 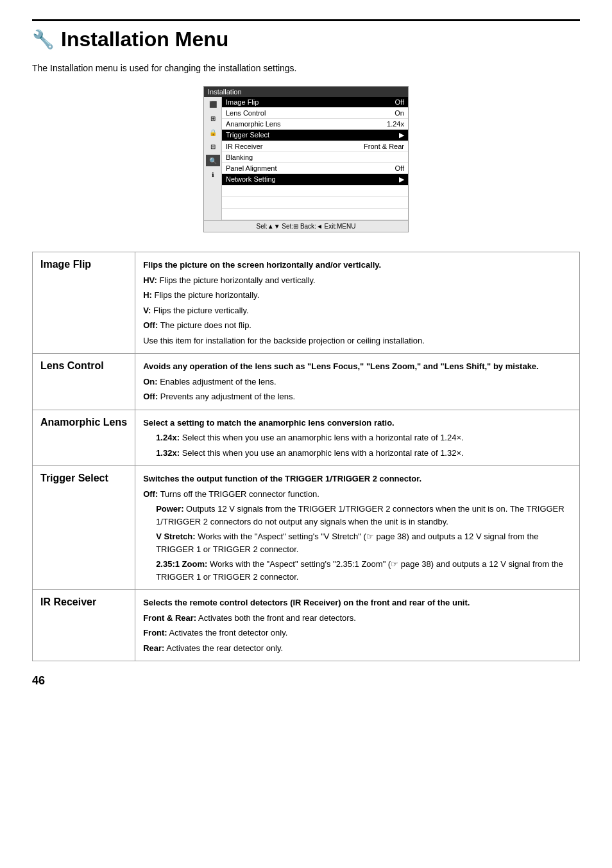 What do you see at coordinates (306, 159) in the screenshot?
I see `menu-body: ⬛ ⊞ 🔒 ⊟ 🔍 ℹ Image Flip Off Lens Control …` at bounding box center [306, 159].